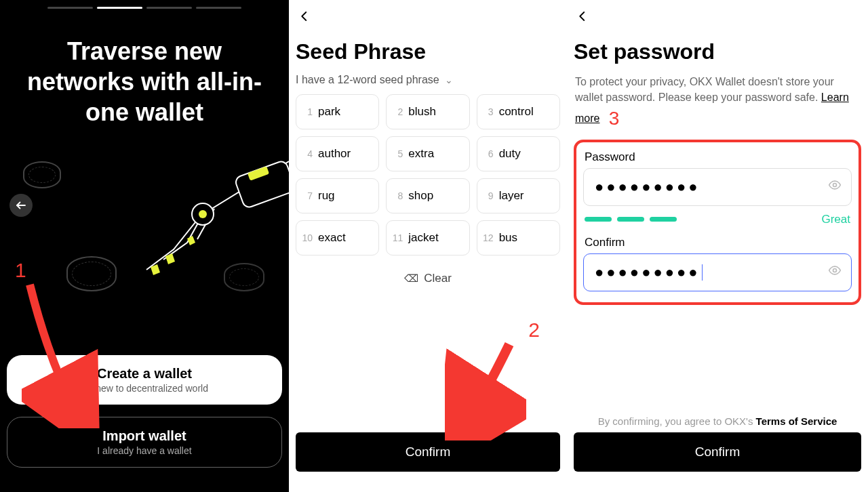  Describe the element at coordinates (144, 380) in the screenshot. I see `create-wallet-button: Create a wallet I'm new to decentralized…` at that location.